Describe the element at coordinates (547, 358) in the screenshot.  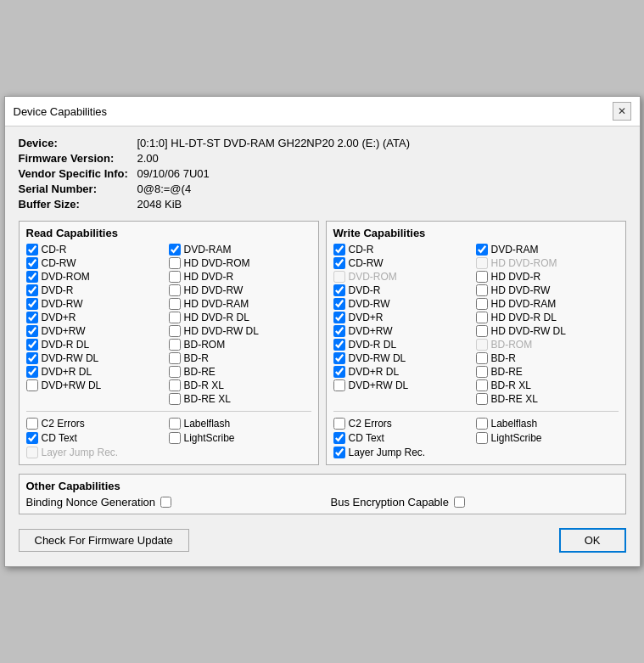
I see `cap-item: BD-R` at that location.